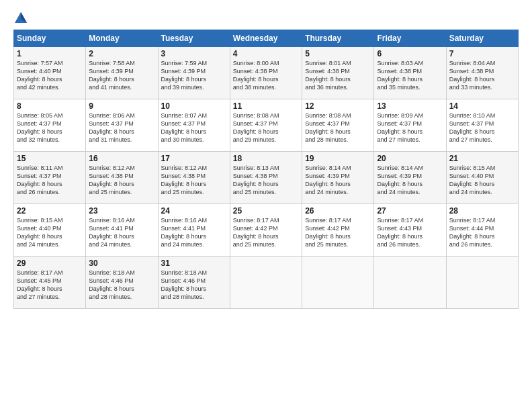  Describe the element at coordinates (50, 73) in the screenshot. I see `calendar-cell: 1Sunrise: 7:57 AM Sunset: 4:40 PM Daylig…` at that location.